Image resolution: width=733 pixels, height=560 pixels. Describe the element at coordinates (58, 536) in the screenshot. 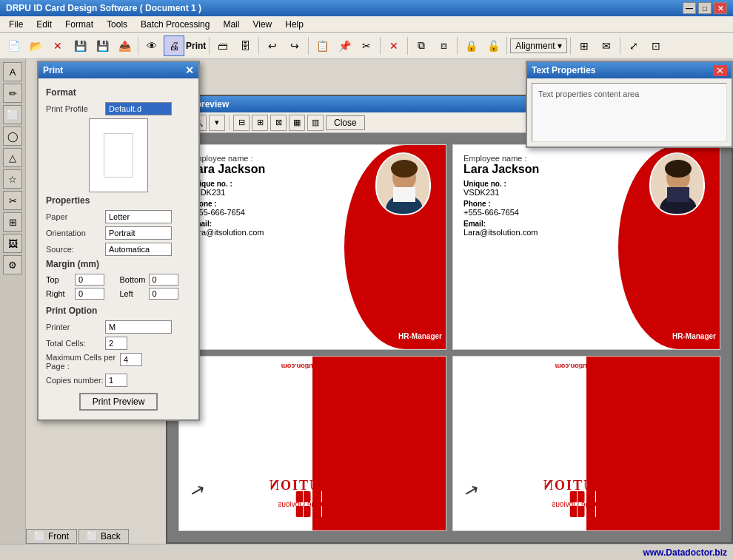

I see `front-tab-label: Front` at that location.